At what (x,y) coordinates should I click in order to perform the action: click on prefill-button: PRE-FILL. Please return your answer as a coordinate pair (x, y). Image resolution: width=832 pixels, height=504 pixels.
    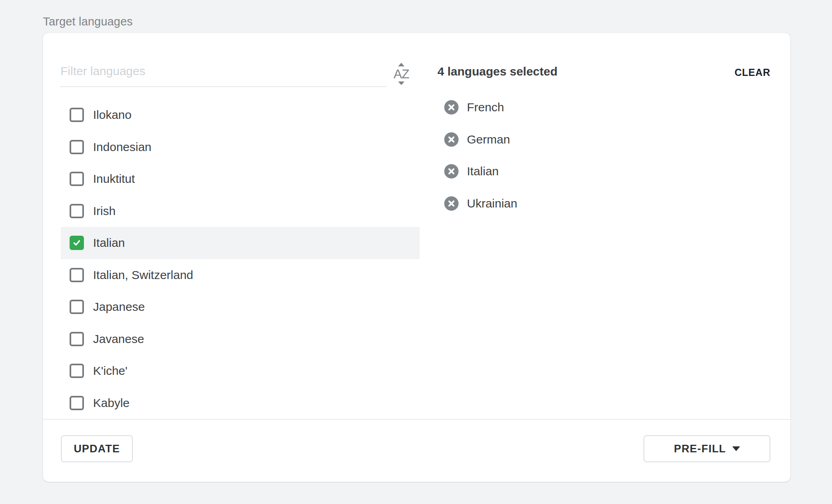
    Looking at the image, I should click on (707, 449).